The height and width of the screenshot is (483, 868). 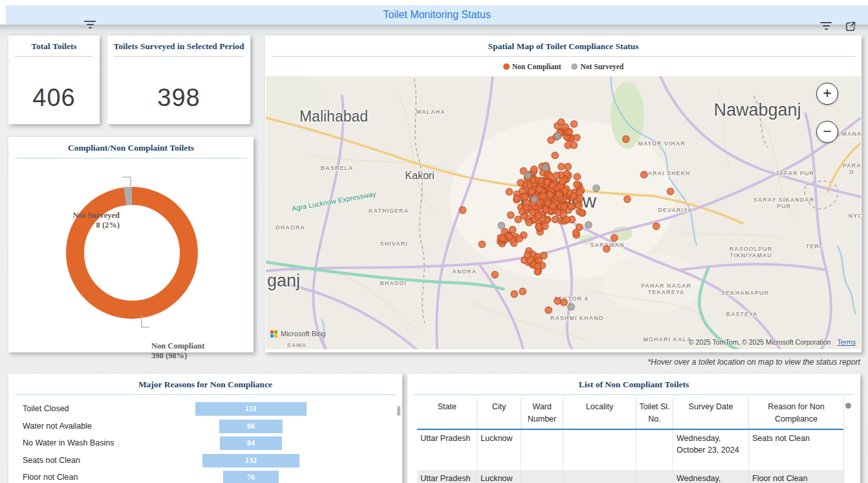 I want to click on table-column-header: Locality, so click(x=600, y=413).